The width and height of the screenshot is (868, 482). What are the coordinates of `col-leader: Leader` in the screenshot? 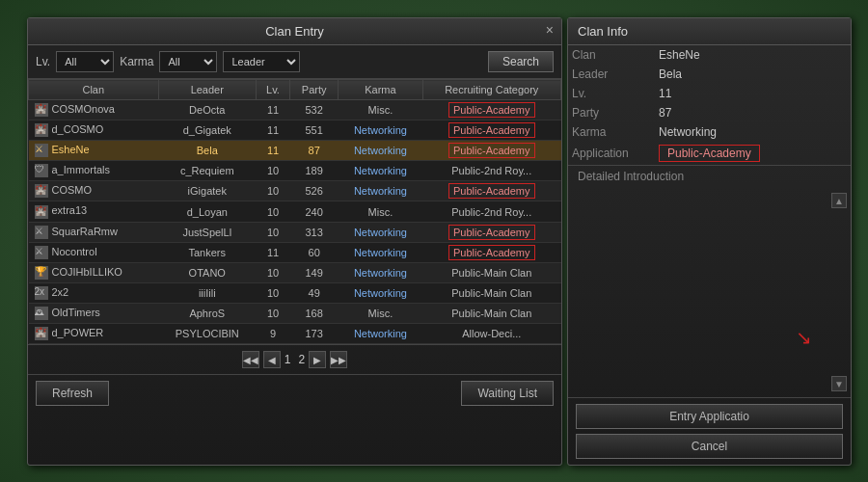 It's located at (207, 91).